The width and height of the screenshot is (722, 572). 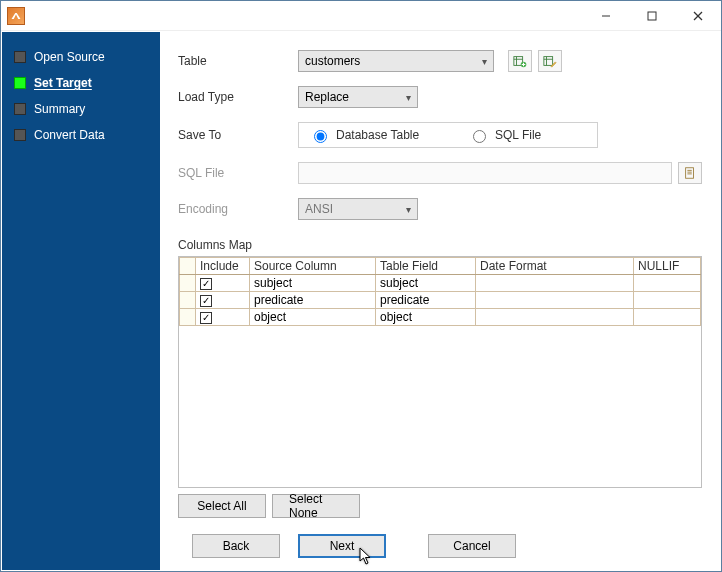 I want to click on table-row: objectobject, so click(x=440, y=318).